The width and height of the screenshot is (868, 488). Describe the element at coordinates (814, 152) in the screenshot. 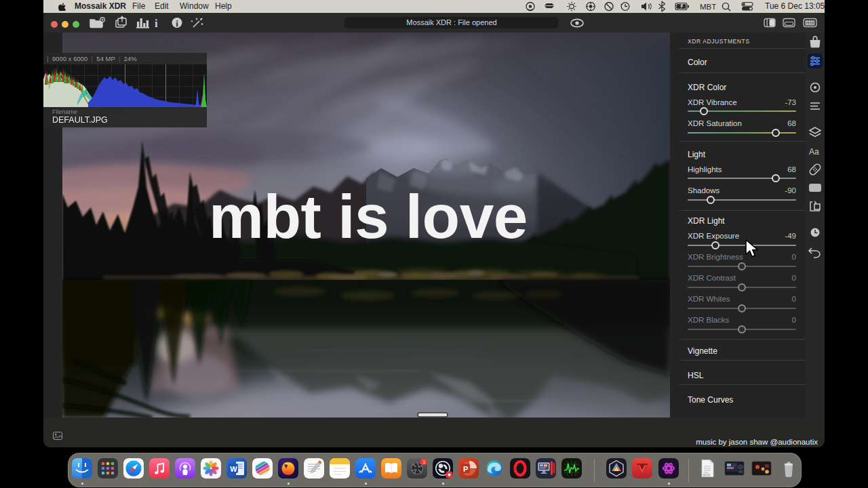

I see `svg-text: Aa` at that location.